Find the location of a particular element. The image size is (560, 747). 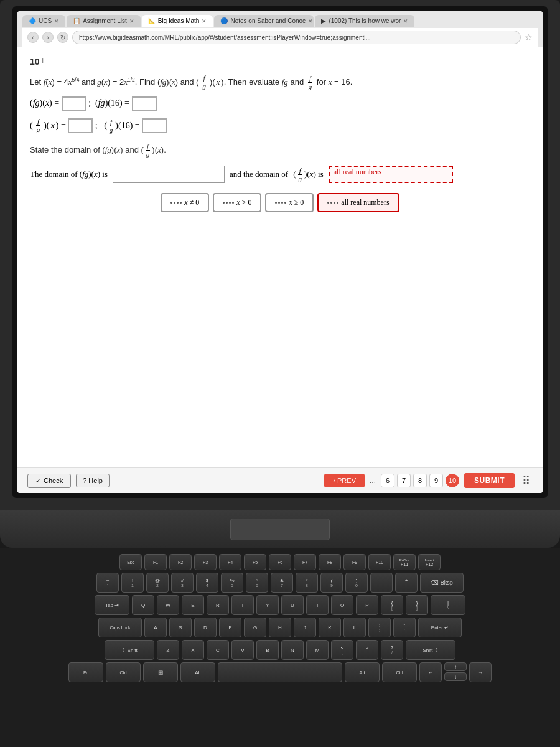

key-f2: F2 is located at coordinates (180, 562).